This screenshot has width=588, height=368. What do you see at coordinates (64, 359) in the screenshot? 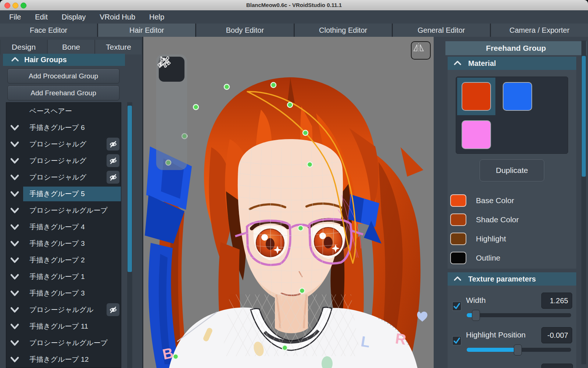
I see `hair-group-row: 手描きグループ 12` at bounding box center [64, 359].